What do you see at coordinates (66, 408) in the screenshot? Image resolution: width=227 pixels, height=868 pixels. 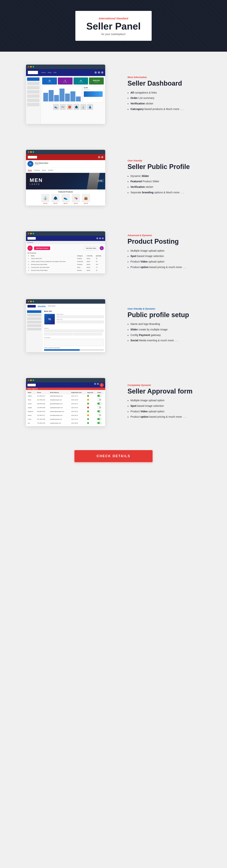 I see `approval-body: Name Phone Email Address Registration In…` at bounding box center [66, 408].